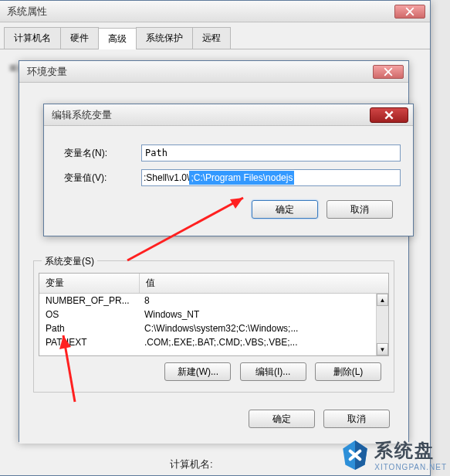 Image resolution: width=450 pixels, height=476 pixels. I want to click on table-row: PATHEXT.COM;.EXE;.BAT;.CMD;.VBS;.VBE;..., so click(208, 342).